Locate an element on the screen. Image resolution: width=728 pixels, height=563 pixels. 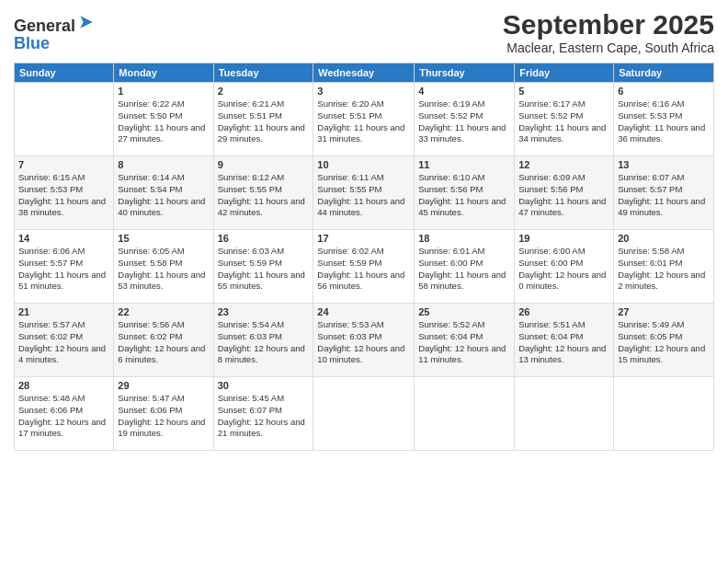
day-info: Sunrise: 5:45 AM Sunset: 6:07 PM Dayligh… is located at coordinates (264, 416).